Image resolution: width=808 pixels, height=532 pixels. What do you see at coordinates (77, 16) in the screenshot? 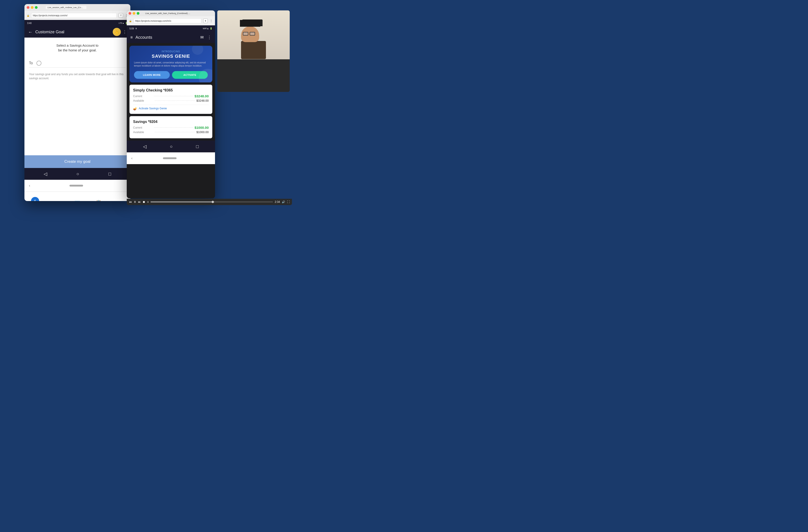
I see `left-browser-bar: 🔒 https://projects.invisionapp.com/m/ 7 …` at bounding box center [77, 16].